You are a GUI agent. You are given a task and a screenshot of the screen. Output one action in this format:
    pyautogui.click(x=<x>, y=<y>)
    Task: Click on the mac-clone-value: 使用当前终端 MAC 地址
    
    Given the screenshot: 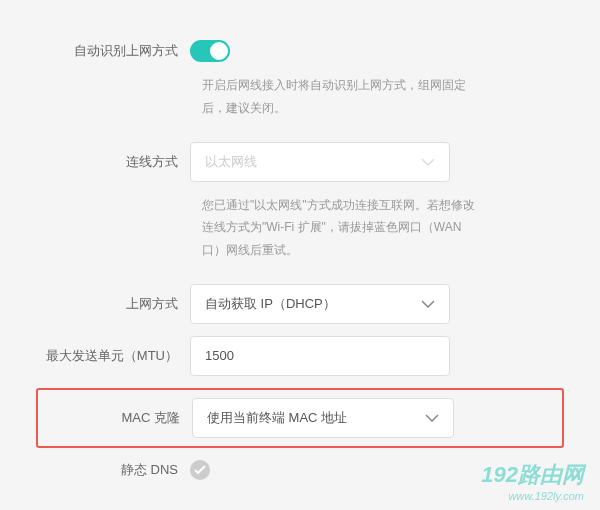 What is the action you would take?
    pyautogui.click(x=277, y=418)
    